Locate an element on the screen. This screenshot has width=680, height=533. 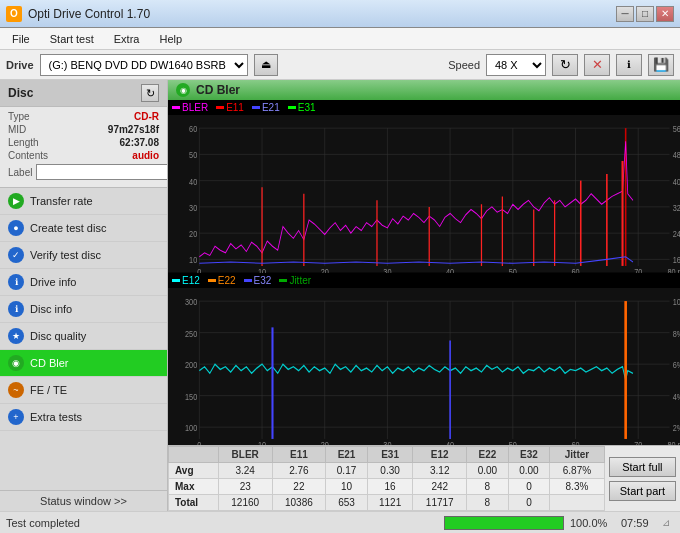
drive-select: (G:) BENQ DVD DD DW1640 BSRB is located at coordinates (144, 65).